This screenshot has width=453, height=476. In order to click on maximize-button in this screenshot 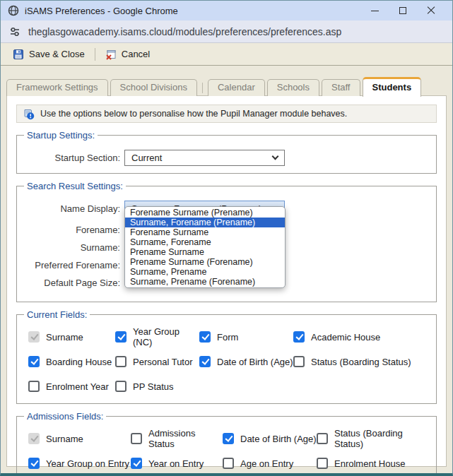, I will do `click(403, 11)`.